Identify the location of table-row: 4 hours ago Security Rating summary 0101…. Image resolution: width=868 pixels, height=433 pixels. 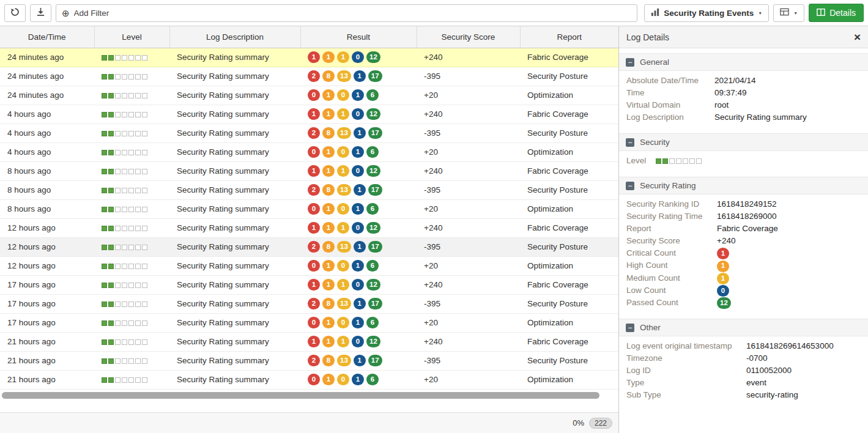
(310, 152).